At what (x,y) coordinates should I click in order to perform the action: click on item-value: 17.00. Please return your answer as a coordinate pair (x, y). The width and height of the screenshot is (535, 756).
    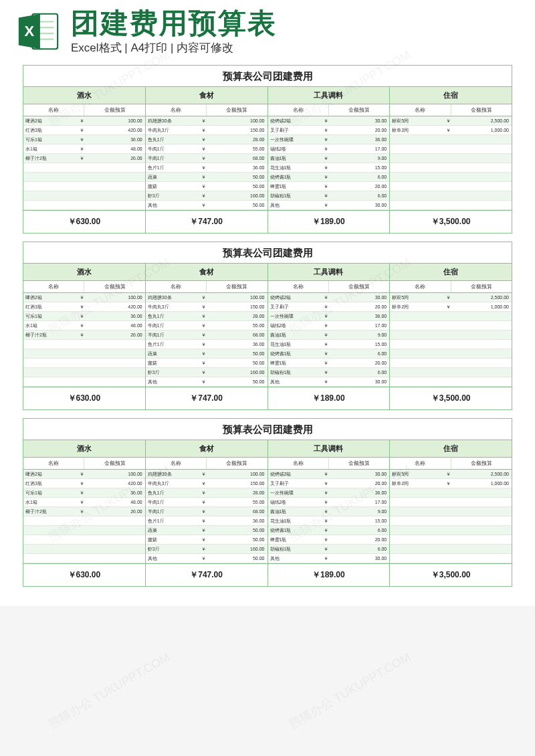
    Looking at the image, I should click on (360, 502).